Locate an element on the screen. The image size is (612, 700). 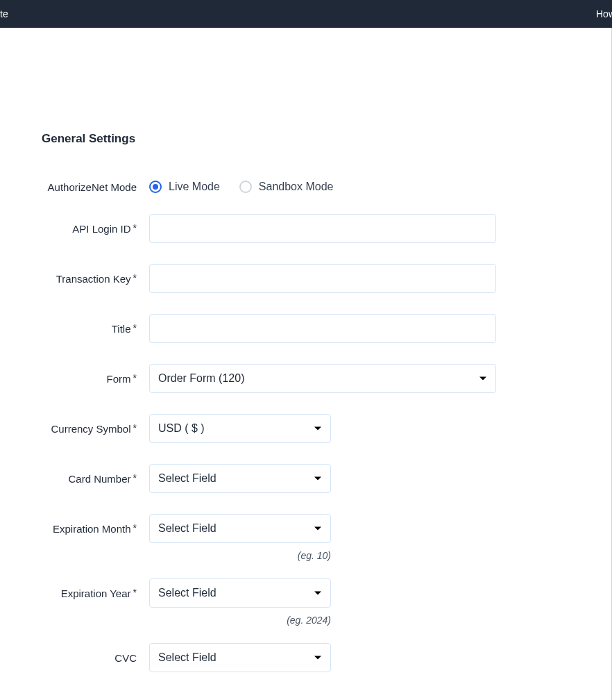
api-login-row: API Login ID* is located at coordinates (306, 228).